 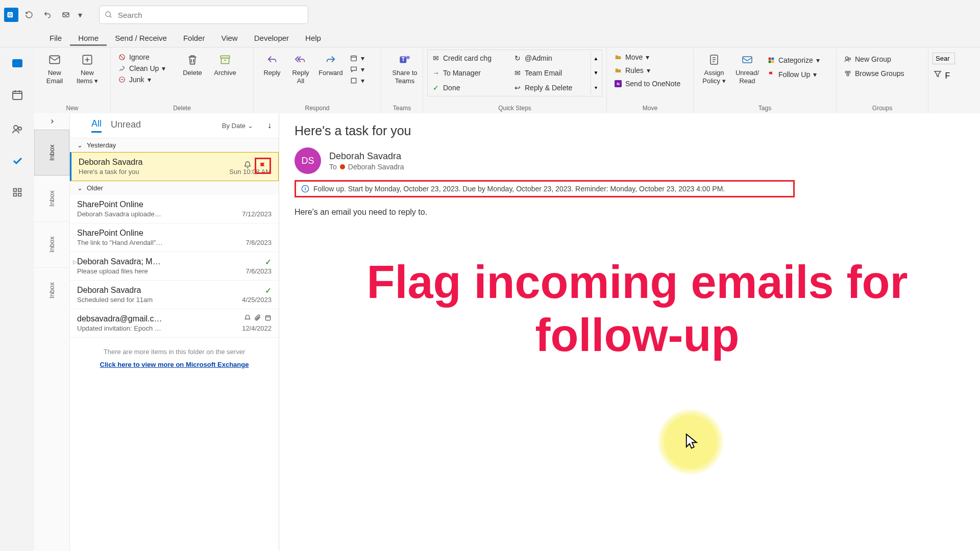 I want to click on onenote-button: NSend to OneNote, so click(x=650, y=84).